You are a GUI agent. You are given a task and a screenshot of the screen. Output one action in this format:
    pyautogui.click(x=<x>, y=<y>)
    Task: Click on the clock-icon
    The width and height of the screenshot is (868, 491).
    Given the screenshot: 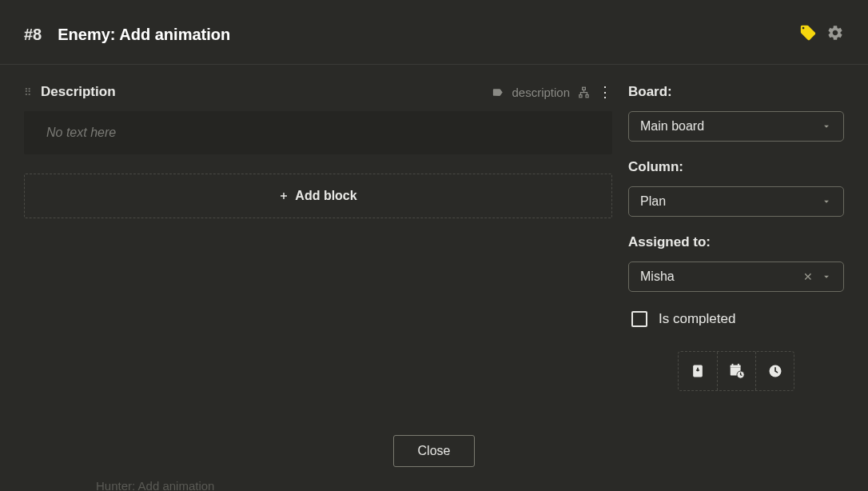 What is the action you would take?
    pyautogui.click(x=775, y=371)
    